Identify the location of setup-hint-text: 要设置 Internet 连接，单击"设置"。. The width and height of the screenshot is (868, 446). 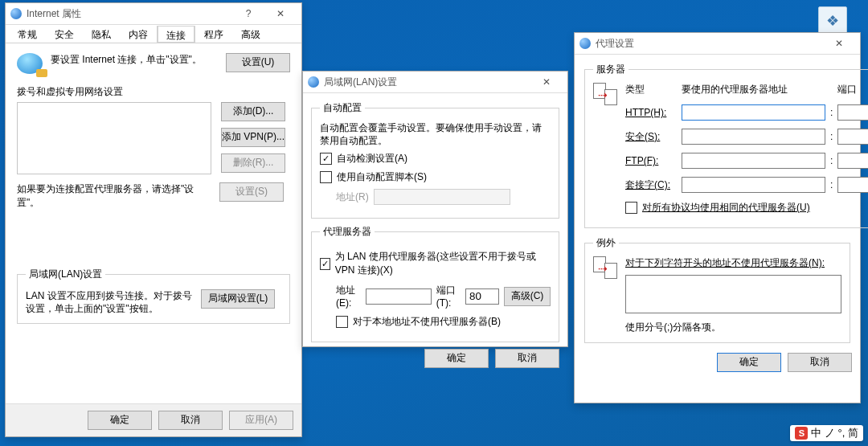
(126, 59).